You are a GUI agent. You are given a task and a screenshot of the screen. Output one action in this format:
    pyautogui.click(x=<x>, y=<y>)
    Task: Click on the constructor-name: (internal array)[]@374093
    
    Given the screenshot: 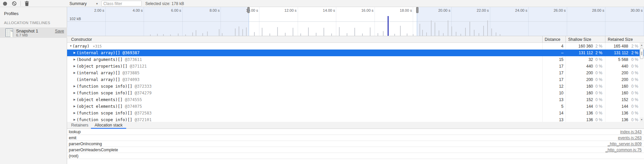 What is the action you would take?
    pyautogui.click(x=108, y=80)
    